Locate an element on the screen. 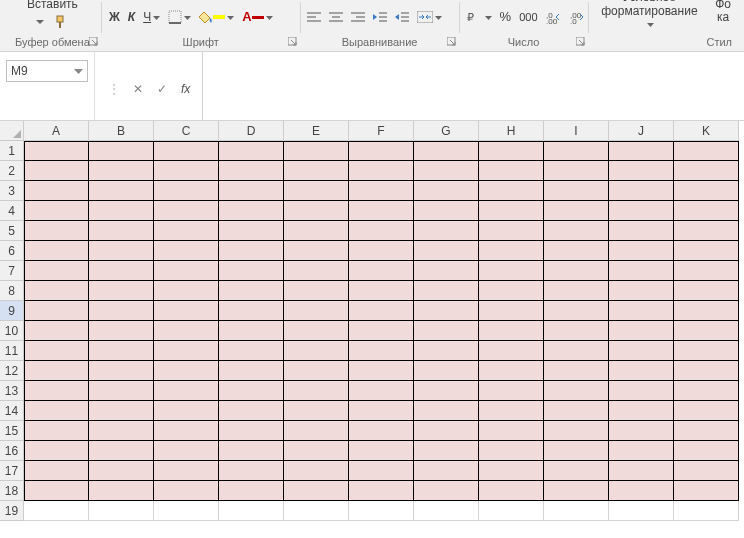 The height and width of the screenshot is (538, 744). row-header: 15 is located at coordinates (12, 431).